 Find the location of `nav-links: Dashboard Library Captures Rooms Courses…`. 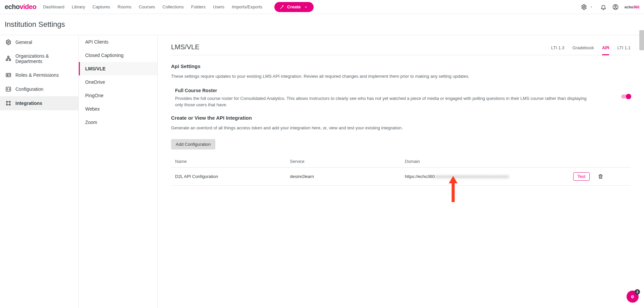

nav-links: Dashboard Library Captures Rooms Courses… is located at coordinates (178, 7).